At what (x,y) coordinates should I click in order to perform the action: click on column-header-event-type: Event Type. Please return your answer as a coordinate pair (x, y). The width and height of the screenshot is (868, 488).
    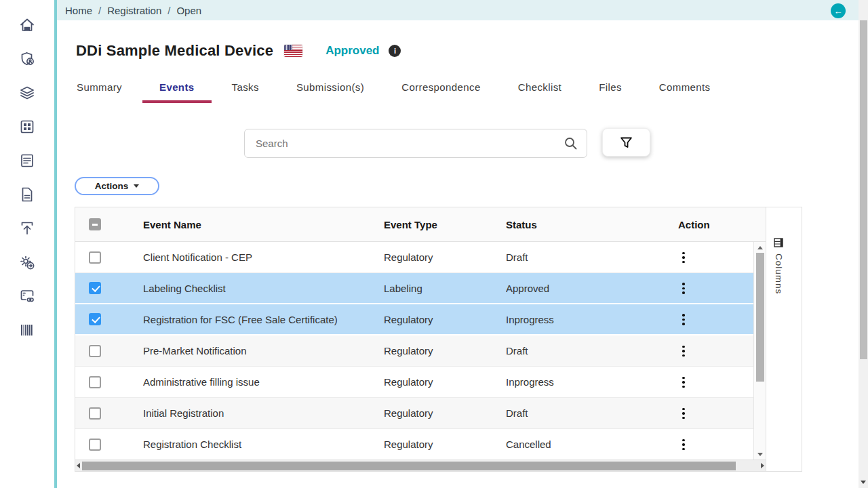
    Looking at the image, I should click on (445, 225).